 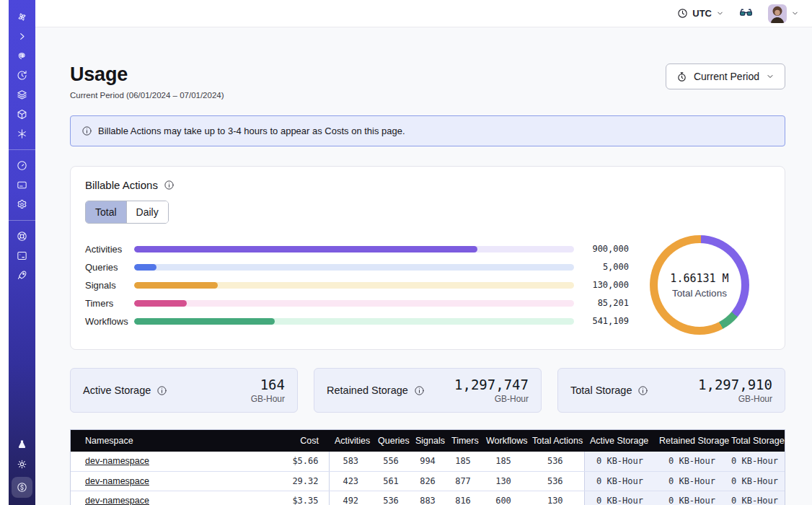 I want to click on cell-cost: $3.35, so click(x=301, y=498).